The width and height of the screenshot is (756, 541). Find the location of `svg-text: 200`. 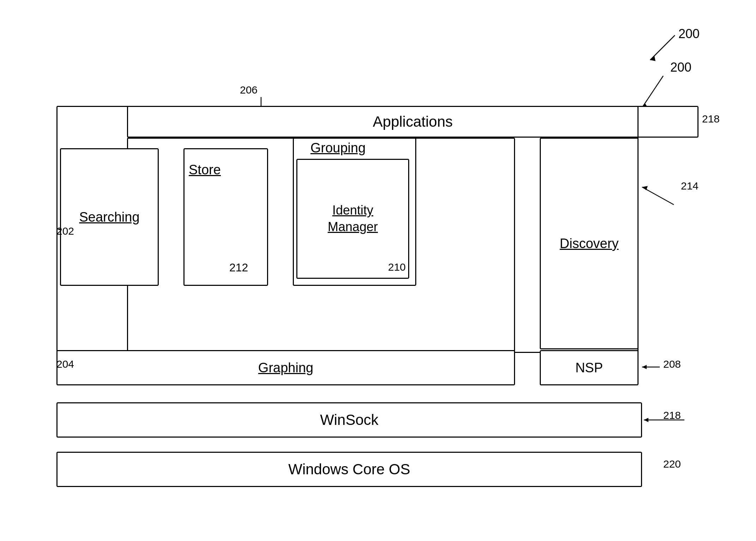

svg-text: 200 is located at coordinates (689, 35).